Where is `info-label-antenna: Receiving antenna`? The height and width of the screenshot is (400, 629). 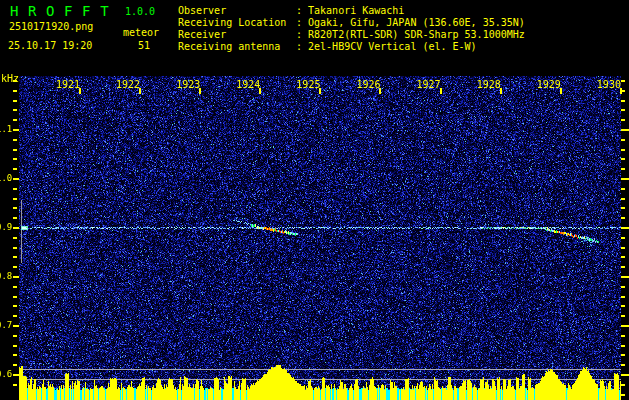 info-label-antenna: Receiving antenna is located at coordinates (229, 47).